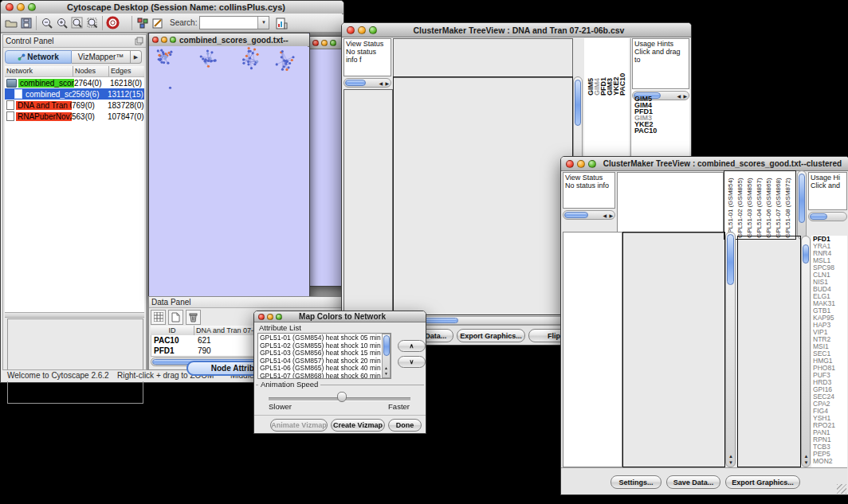  What do you see at coordinates (26, 22) in the screenshot?
I see `save-icon` at bounding box center [26, 22].